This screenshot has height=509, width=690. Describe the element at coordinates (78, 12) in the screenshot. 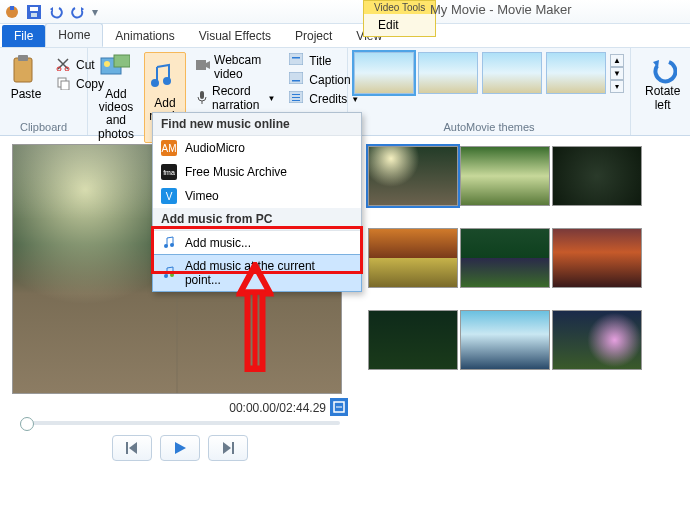

I see `redo-icon` at that location.